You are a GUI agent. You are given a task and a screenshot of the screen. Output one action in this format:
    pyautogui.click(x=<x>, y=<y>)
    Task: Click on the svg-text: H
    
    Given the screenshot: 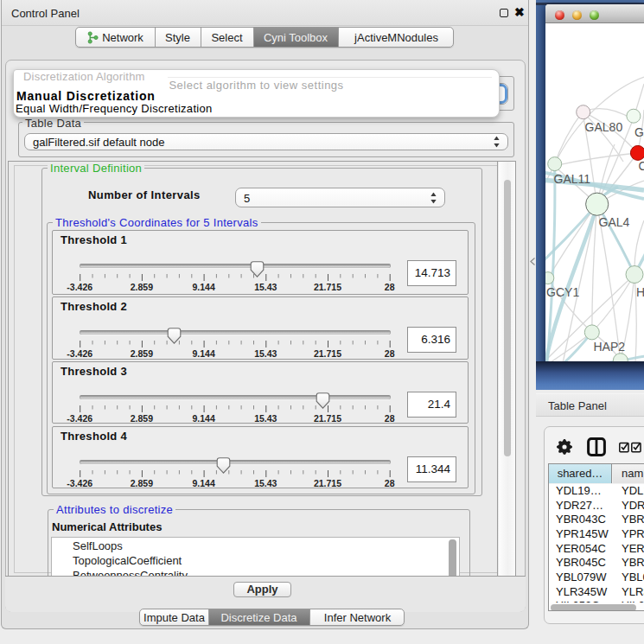 What is the action you would take?
    pyautogui.click(x=640, y=292)
    